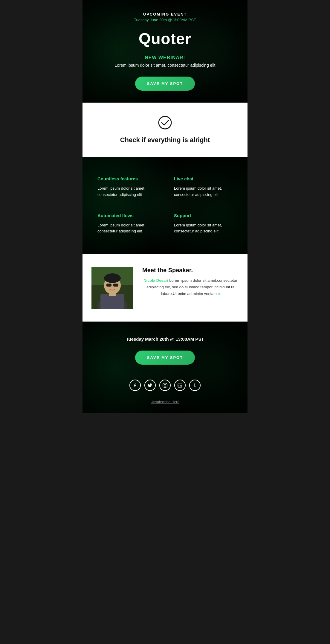 This screenshot has height=644, width=330. What do you see at coordinates (165, 58) in the screenshot?
I see `webinar-label: NEW WEBINAR:` at bounding box center [165, 58].